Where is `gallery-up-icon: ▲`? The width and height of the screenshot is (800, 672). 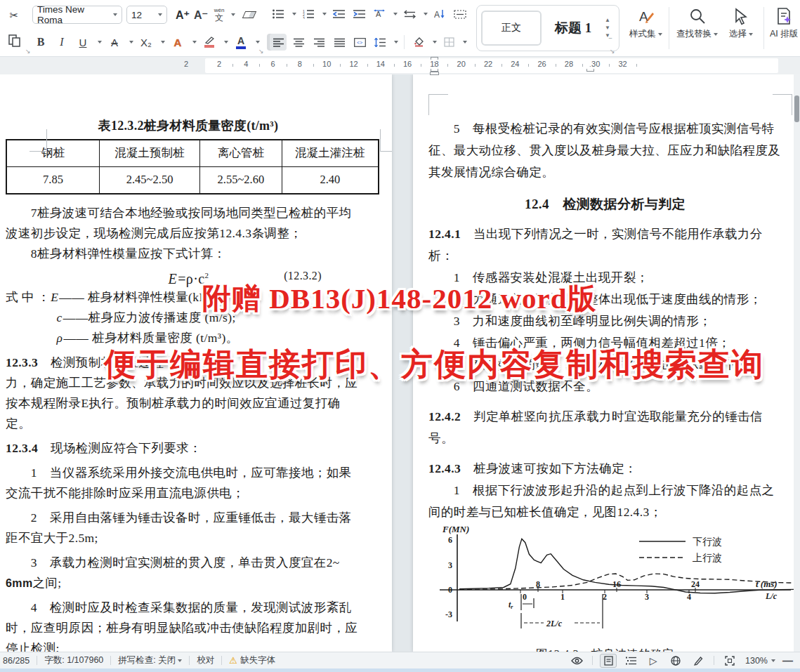 gallery-up-icon: ▲ is located at coordinates (608, 20).